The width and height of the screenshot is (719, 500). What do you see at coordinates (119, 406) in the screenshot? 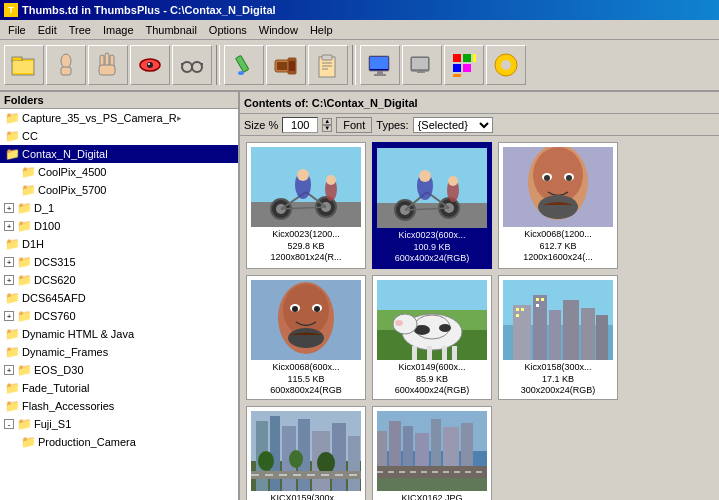
I see `folder-item-flash: 📁 Flash_Accessories` at bounding box center [119, 406].